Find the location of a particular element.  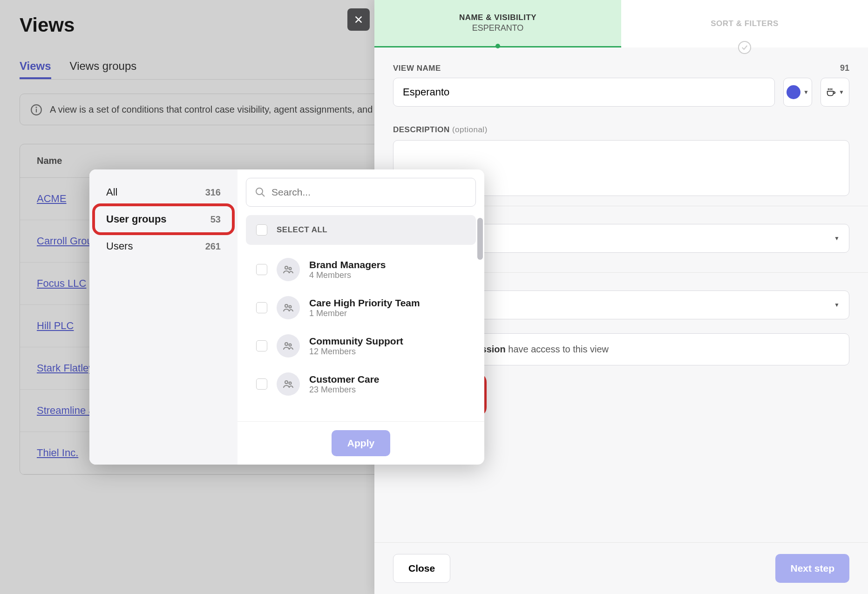

next-step-button: Next step is located at coordinates (812, 568).